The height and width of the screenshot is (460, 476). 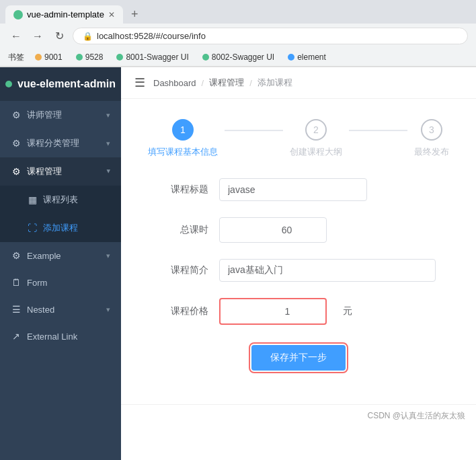 I want to click on course-desc-input, so click(x=327, y=270).